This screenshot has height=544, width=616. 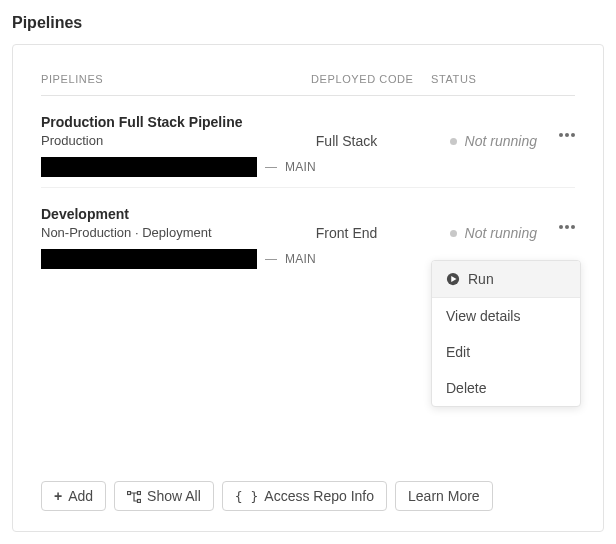 I want to click on tree-icon, so click(x=134, y=496).